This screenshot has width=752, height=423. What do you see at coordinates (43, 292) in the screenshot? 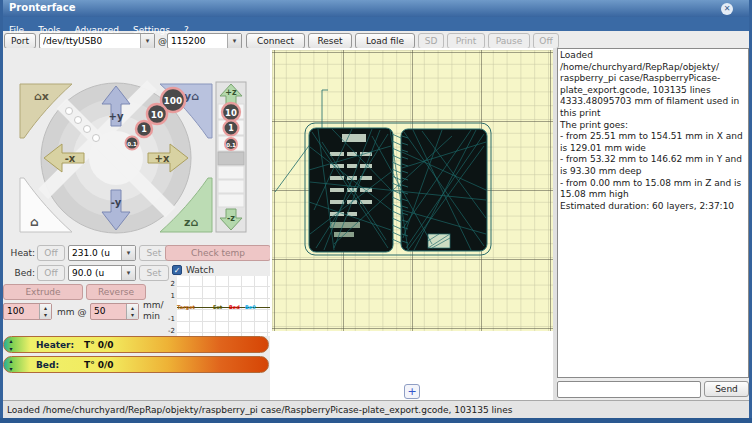
I see `extrude-button: Extrude` at bounding box center [43, 292].